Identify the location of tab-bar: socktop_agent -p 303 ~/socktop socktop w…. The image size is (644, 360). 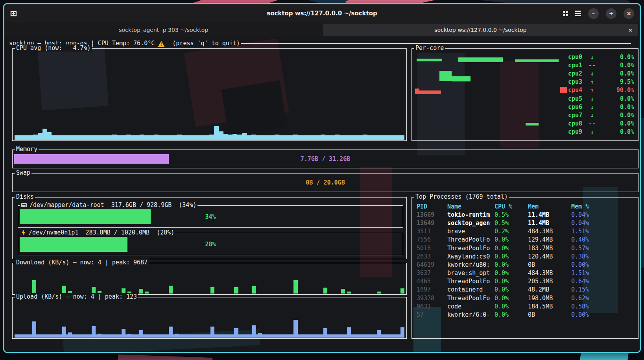
(322, 30).